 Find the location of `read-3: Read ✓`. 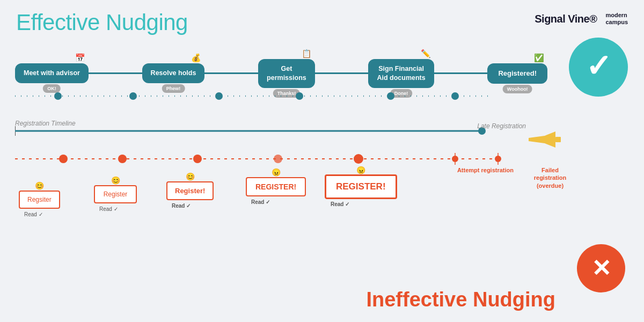

read-3: Read ✓ is located at coordinates (181, 206).